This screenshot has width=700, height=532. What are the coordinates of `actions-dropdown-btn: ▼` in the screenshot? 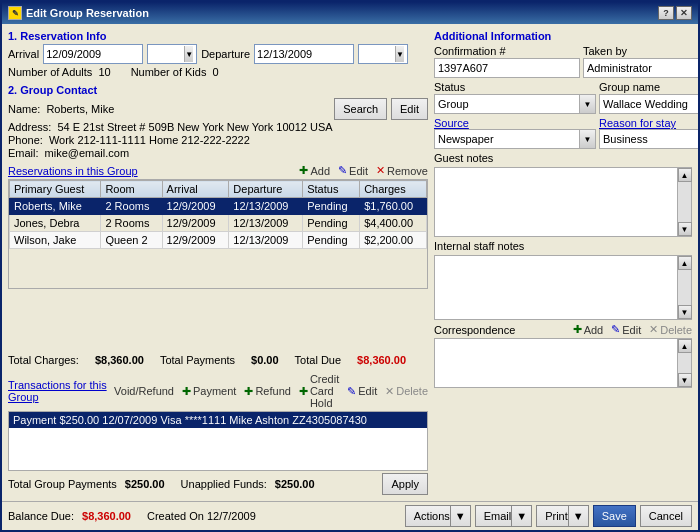 It's located at (461, 516).